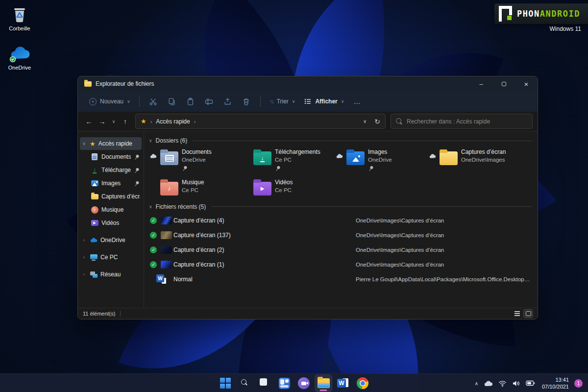 The image size is (588, 392). I want to click on volume-icon, so click(516, 383).